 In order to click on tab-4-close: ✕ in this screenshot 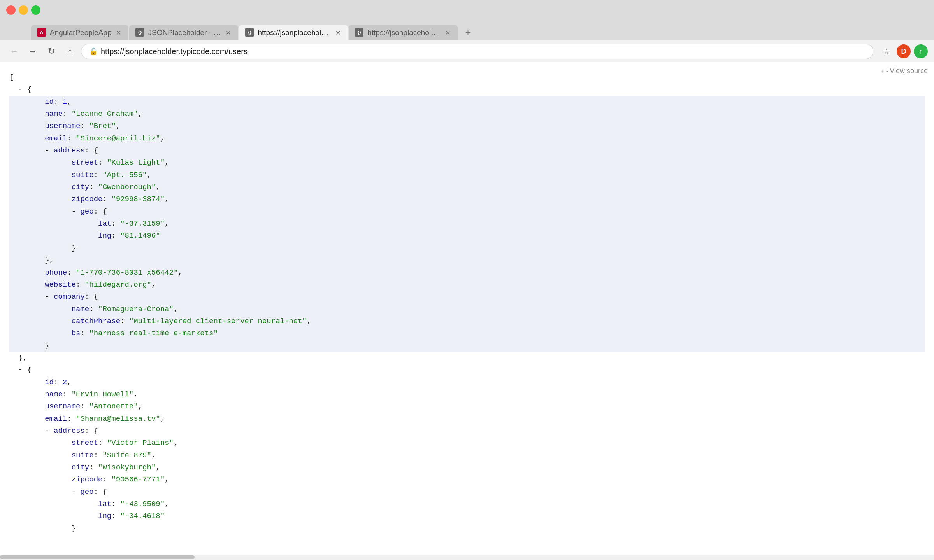, I will do `click(448, 33)`.